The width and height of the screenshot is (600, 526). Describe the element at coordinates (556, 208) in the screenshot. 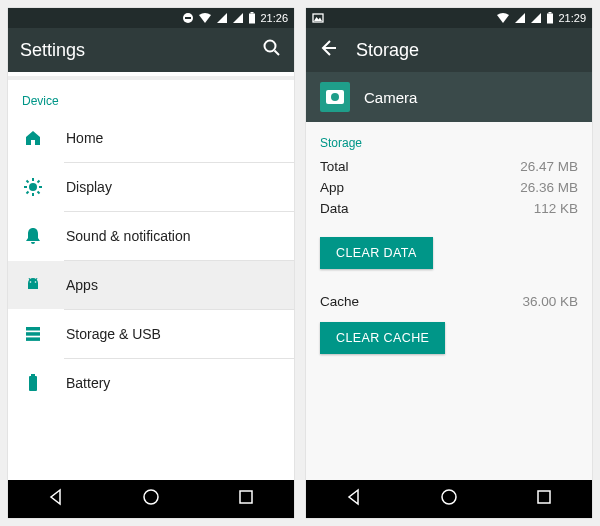

I see `value-data: 112 KB` at that location.